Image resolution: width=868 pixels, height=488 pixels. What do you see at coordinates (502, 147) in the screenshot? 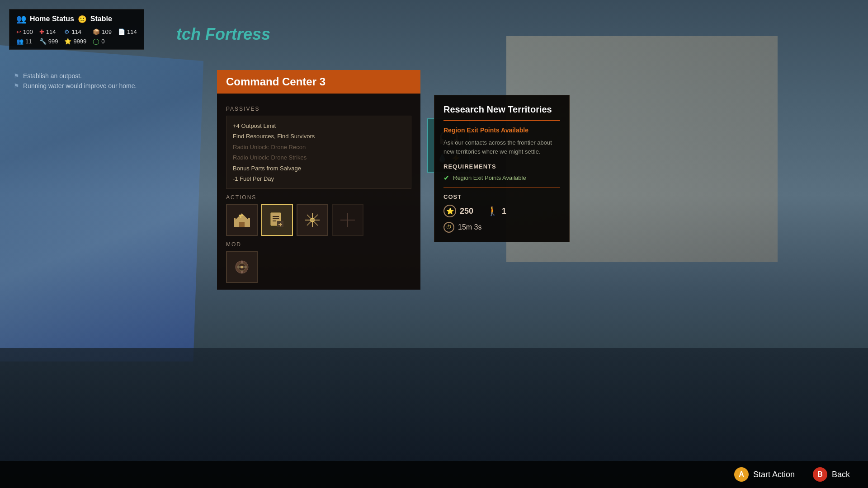
I see `description-text: Ask our contacts across the frontier abo…` at bounding box center [502, 147].